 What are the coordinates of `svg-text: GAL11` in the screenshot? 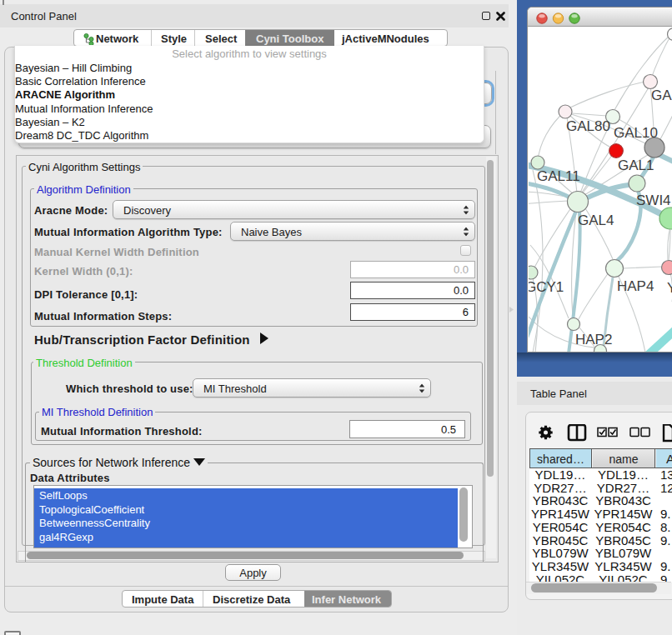 It's located at (559, 177).